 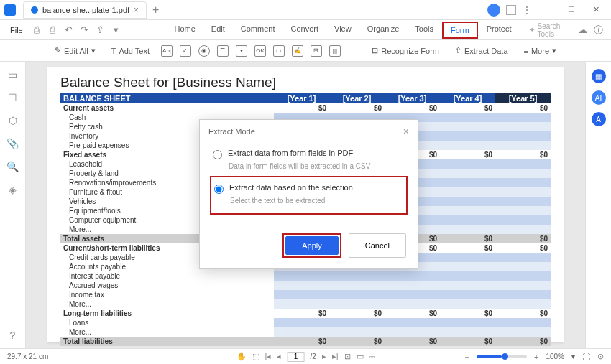 I want to click on attachment-icon: 📎, so click(x=13, y=144).